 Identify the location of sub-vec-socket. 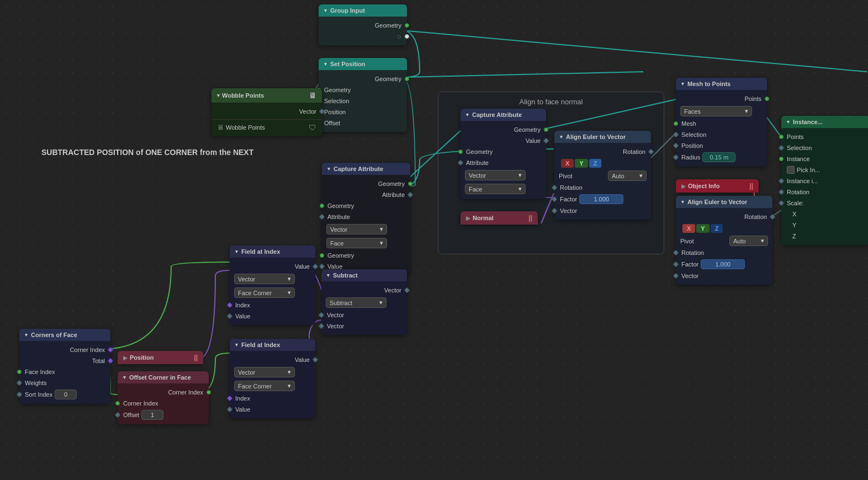
(406, 290).